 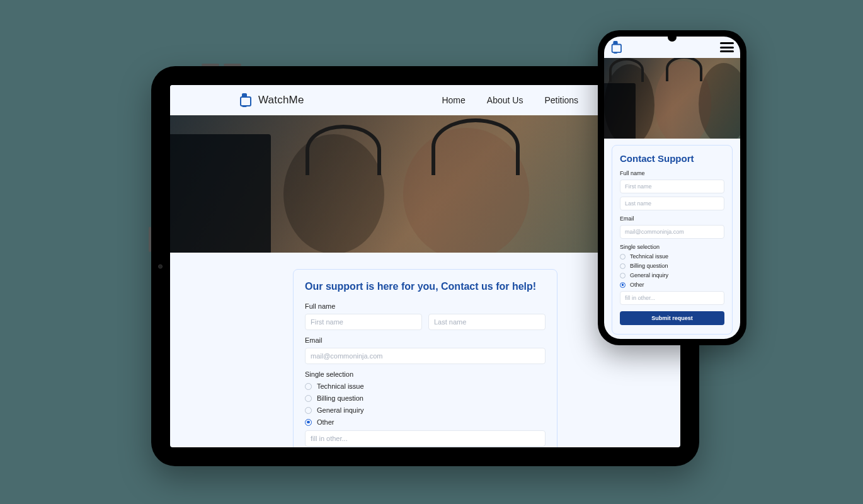 What do you see at coordinates (672, 98) in the screenshot?
I see `phone-hero-image` at bounding box center [672, 98].